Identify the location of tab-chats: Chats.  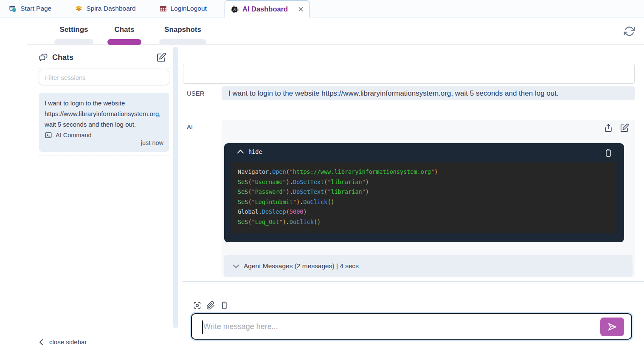
(124, 31).